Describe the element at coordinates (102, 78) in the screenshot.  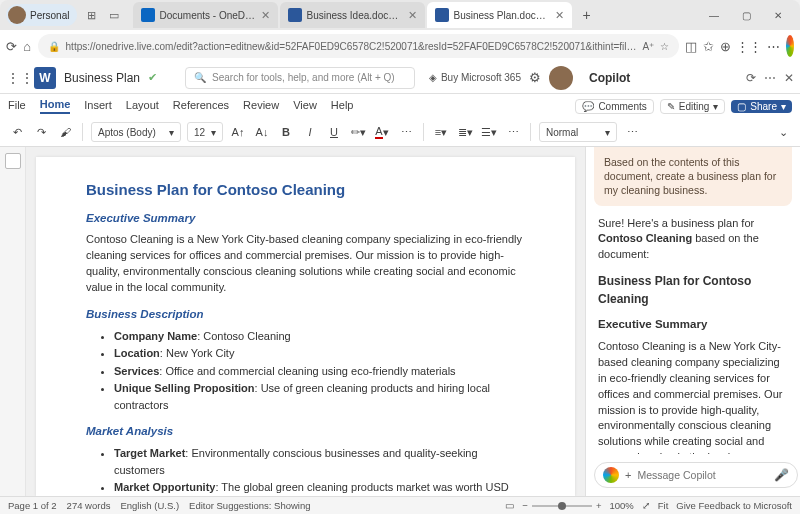
I see `document-name: Business Plan` at that location.